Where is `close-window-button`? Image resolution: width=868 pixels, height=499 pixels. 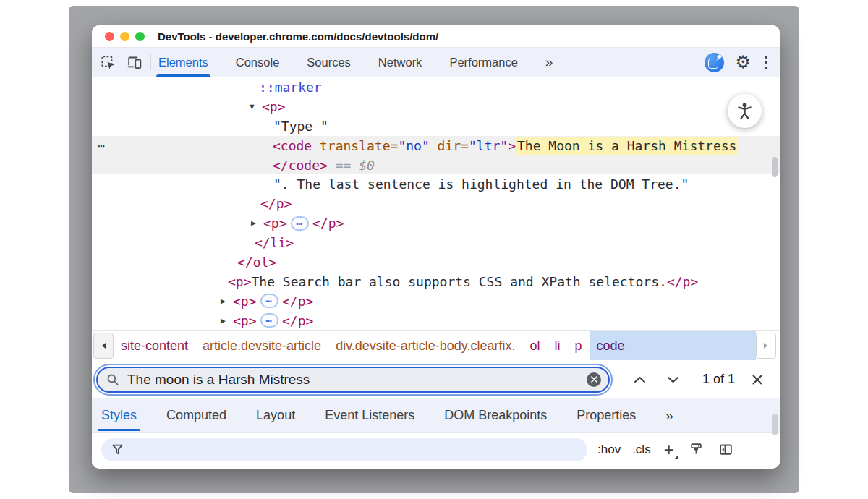
close-window-button is located at coordinates (110, 36).